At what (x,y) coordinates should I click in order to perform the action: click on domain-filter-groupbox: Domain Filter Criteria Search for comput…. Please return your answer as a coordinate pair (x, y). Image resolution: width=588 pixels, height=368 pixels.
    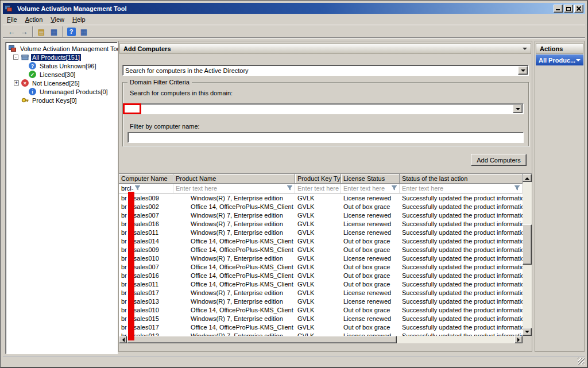
    Looking at the image, I should click on (326, 114).